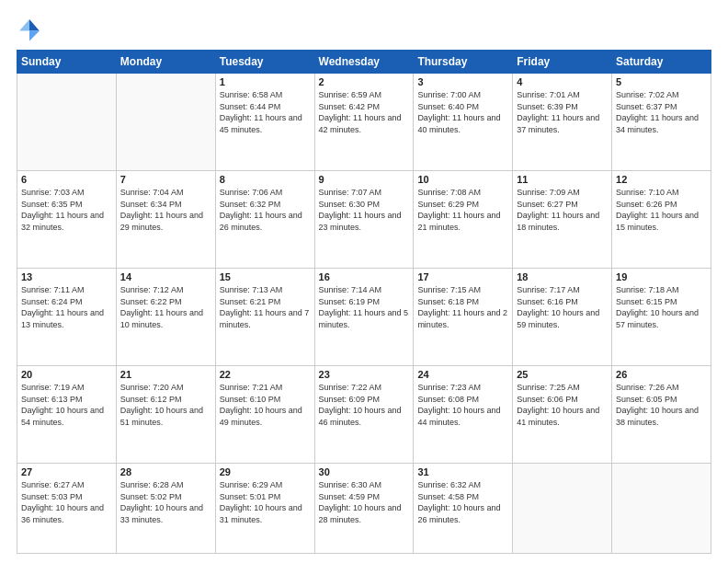 This screenshot has width=728, height=563. I want to click on calendar-cell: 17Sunrise: 7:15 AM Sunset: 6:18 PM Dayli…, so click(463, 317).